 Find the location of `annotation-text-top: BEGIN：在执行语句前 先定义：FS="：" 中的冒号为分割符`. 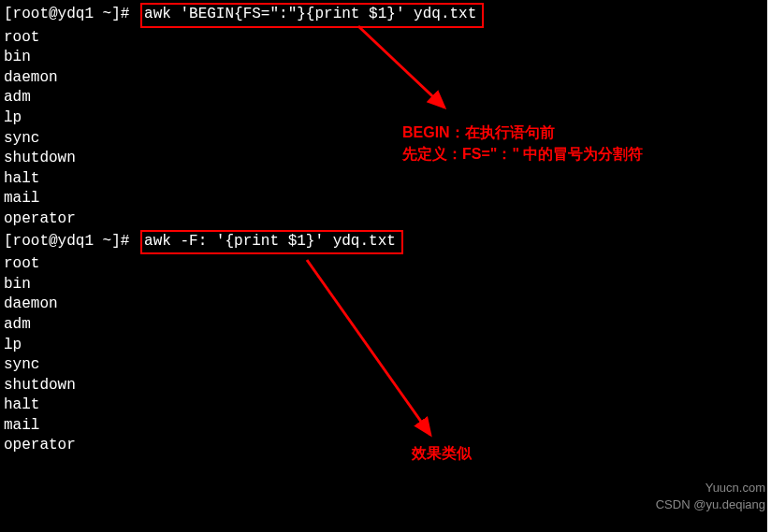

annotation-text-top: BEGIN：在执行语句前 先定义：FS="：" 中的冒号为分割符 is located at coordinates (522, 143).